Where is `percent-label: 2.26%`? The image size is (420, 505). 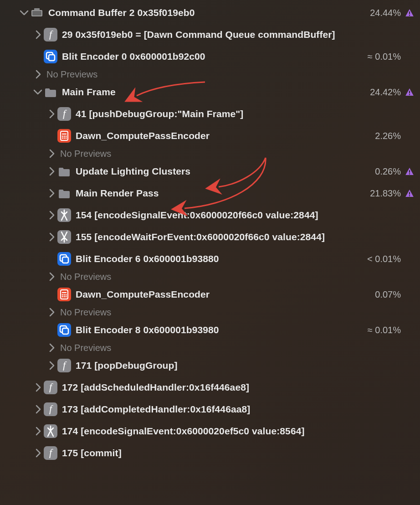
percent-label: 2.26% is located at coordinates (388, 136).